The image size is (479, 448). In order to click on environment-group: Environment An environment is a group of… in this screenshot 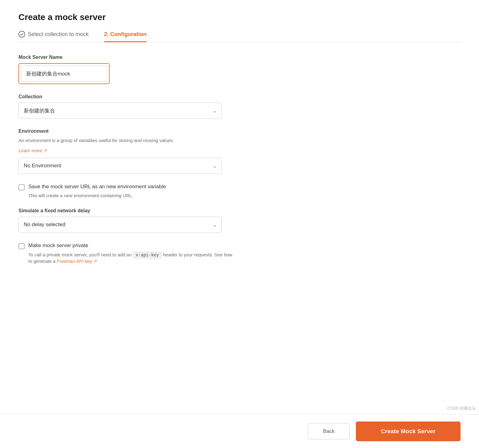, I will do `click(126, 151)`.